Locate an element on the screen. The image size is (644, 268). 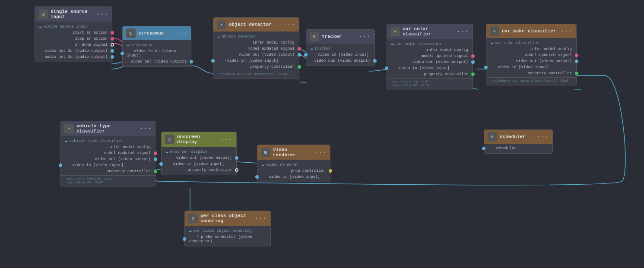
row-video-out-vt: video out (video output) is located at coordinates (108, 159).